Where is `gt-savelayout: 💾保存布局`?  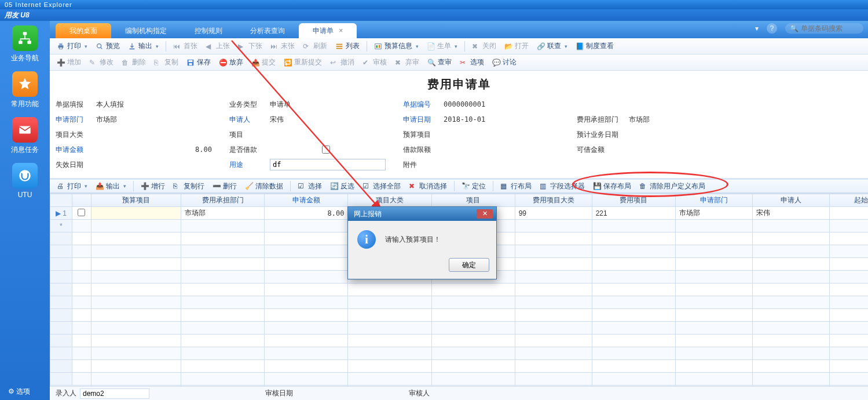
gt-savelayout: 💾保存布局 is located at coordinates (612, 187).